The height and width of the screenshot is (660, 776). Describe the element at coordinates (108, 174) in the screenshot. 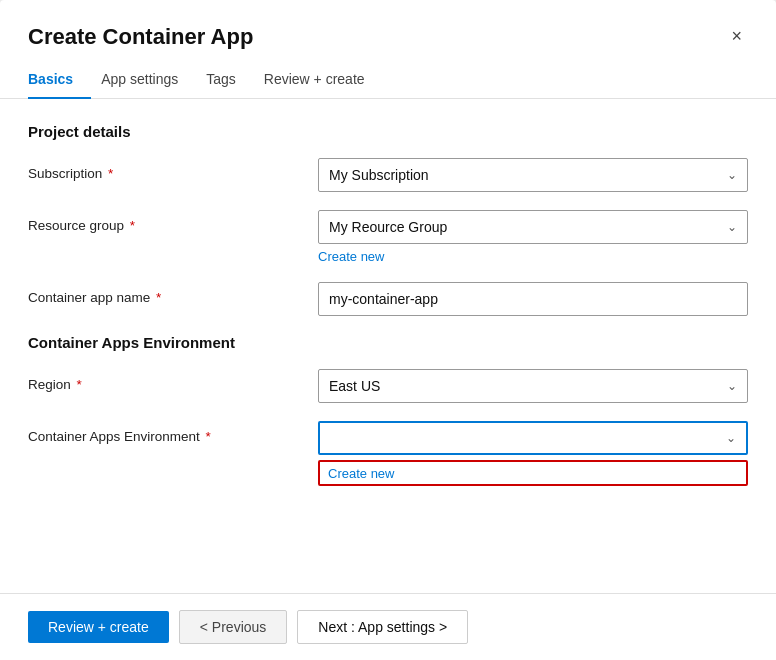

I see `subscription-required: *` at that location.